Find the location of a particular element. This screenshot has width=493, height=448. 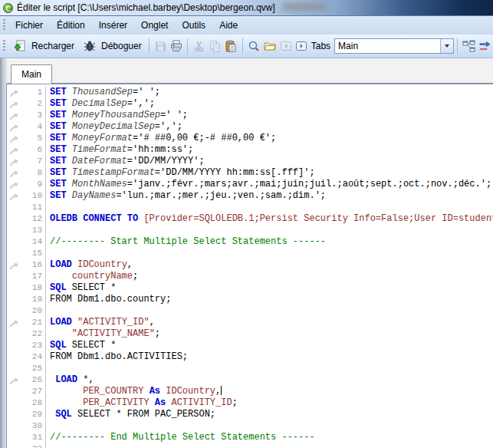

code-line-16: 16LOAD IDCountry, is located at coordinates (250, 265).